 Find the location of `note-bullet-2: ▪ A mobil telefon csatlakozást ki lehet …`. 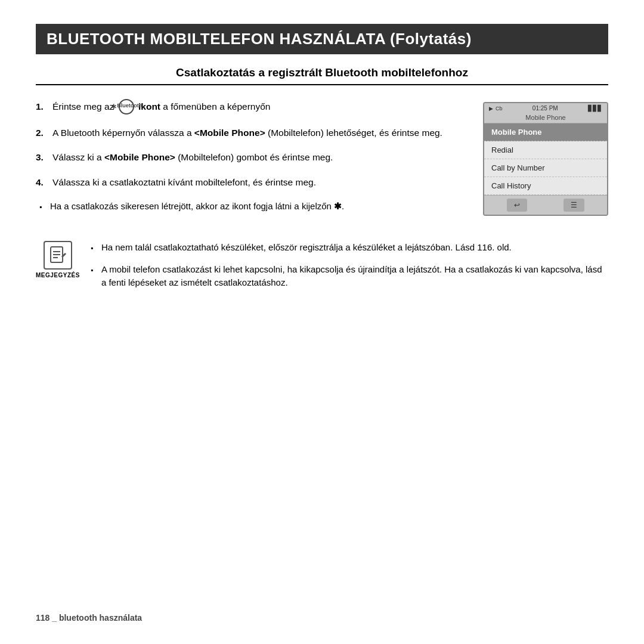

note-bullet-2: ▪ A mobil telefon csatlakozást ki lehet … is located at coordinates (349, 277).